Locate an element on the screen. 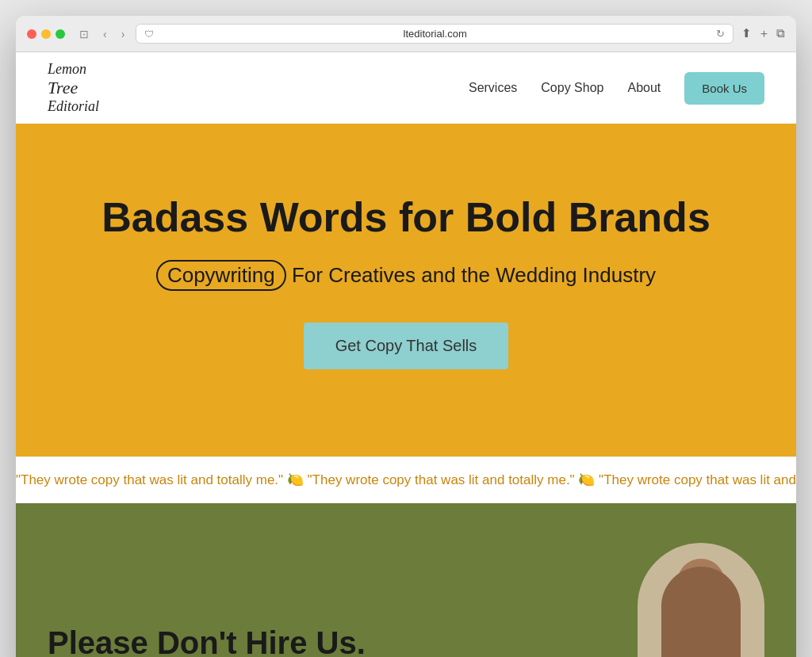  browser-toolbar: ⊡ ‹ › 🛡 ↻ ⬆ ＋ ⧉ is located at coordinates (406, 33).